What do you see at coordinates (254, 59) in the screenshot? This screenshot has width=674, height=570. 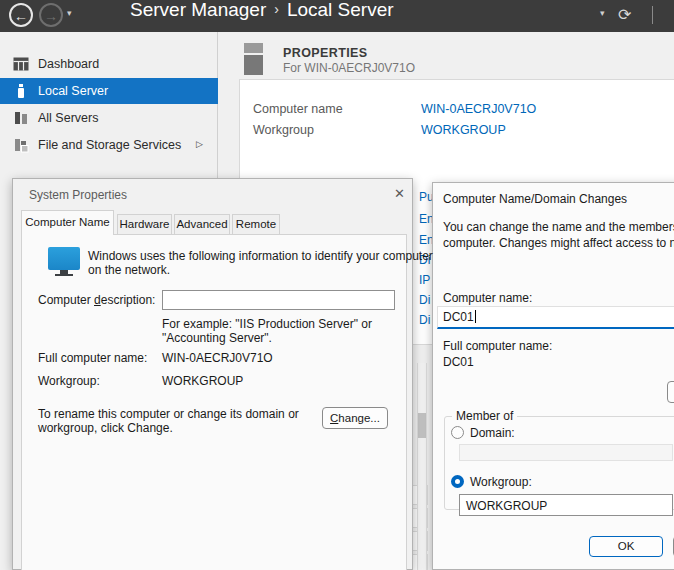 I see `server-tower-icon` at bounding box center [254, 59].